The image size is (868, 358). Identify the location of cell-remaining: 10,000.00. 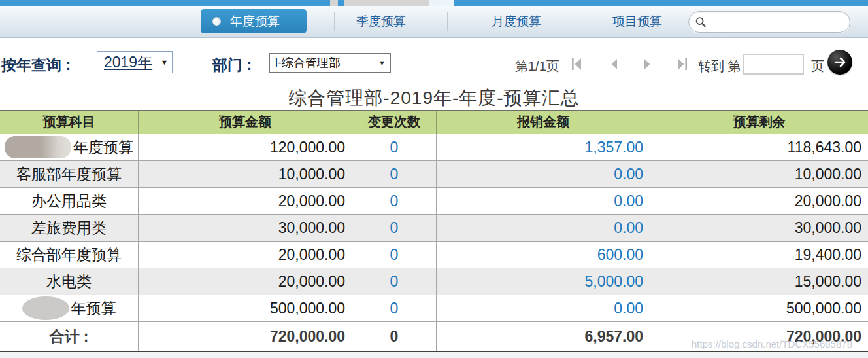
(760, 174).